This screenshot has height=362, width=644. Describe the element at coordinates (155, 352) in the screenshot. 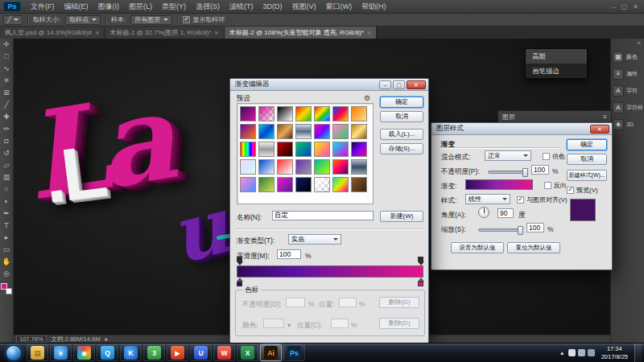

I see `taskbar-360-browser: 3` at that location.